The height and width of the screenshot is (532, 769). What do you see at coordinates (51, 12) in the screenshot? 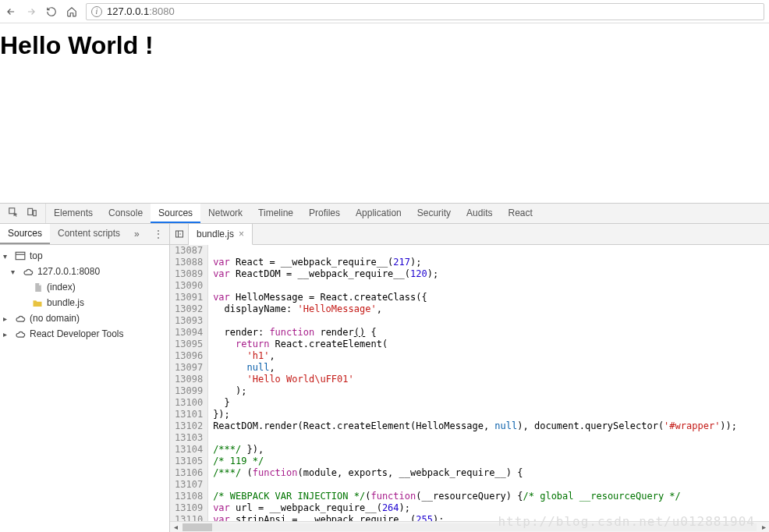
I see `reload-button` at bounding box center [51, 12].